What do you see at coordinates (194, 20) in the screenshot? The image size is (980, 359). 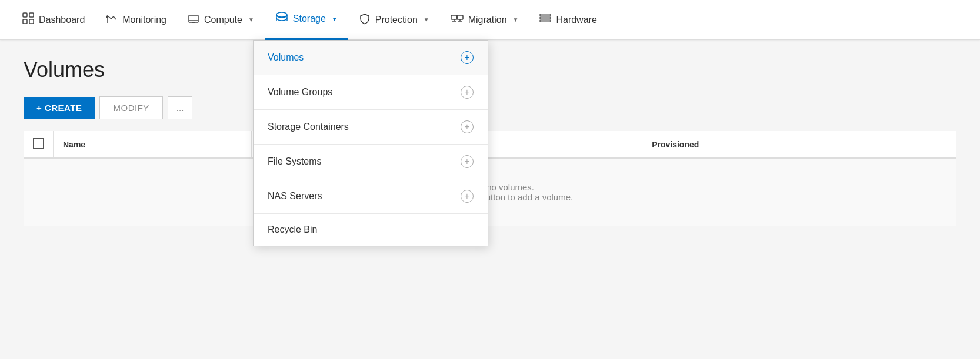 I see `compute-icon` at bounding box center [194, 20].